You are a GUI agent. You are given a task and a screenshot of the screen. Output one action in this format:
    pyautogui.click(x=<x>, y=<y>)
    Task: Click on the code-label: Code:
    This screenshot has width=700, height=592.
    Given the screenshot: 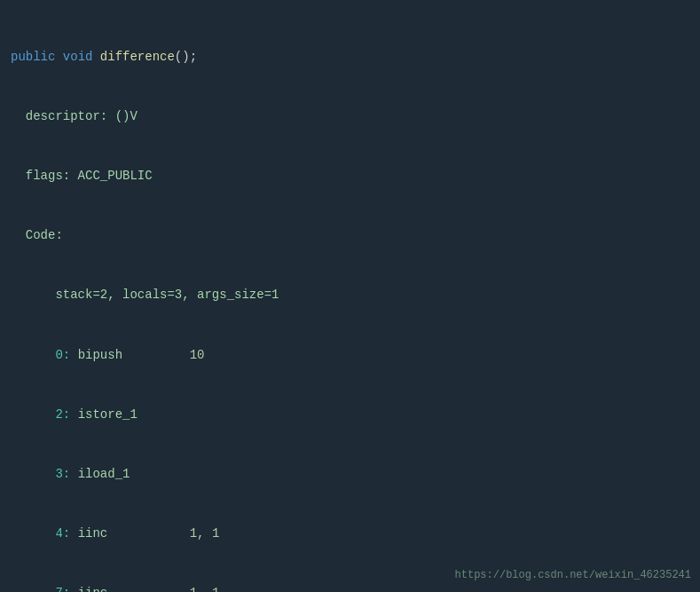 What is the action you would take?
    pyautogui.click(x=44, y=235)
    